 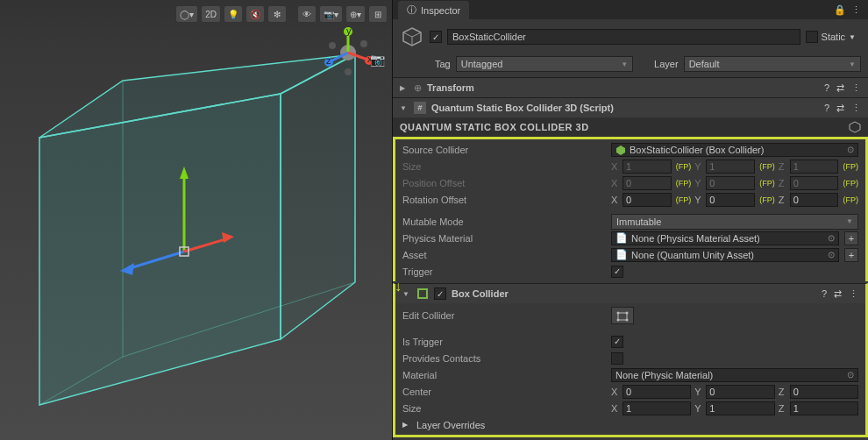 What do you see at coordinates (307, 14) in the screenshot?
I see `btn-hidden: 👁` at bounding box center [307, 14].